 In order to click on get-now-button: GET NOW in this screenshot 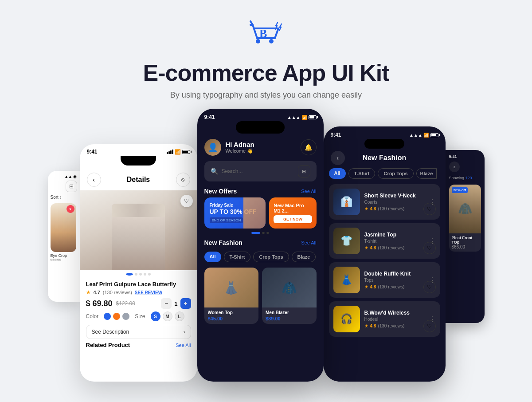, I will do `click(293, 219)`.